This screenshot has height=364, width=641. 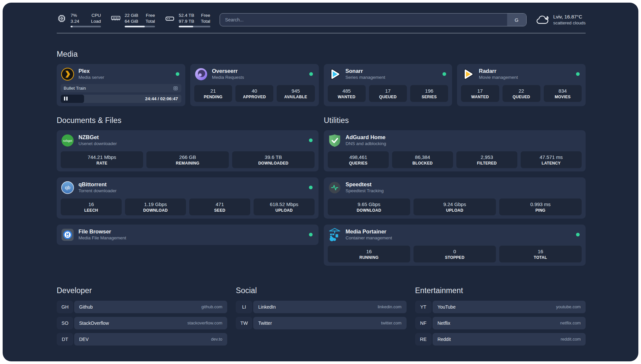 I want to click on bookmark-github: GH Github github.com, so click(x=142, y=307).